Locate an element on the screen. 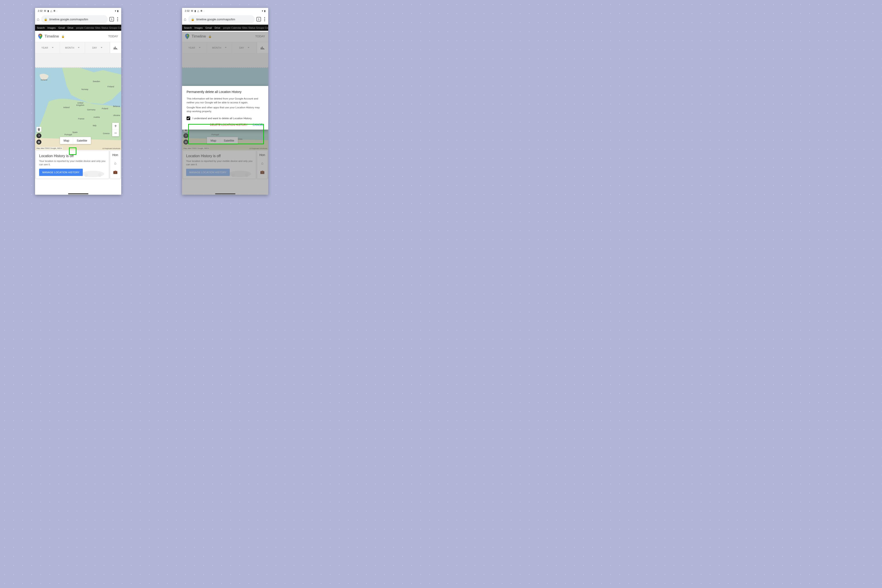  month-dropdown: MONTH is located at coordinates (72, 48).